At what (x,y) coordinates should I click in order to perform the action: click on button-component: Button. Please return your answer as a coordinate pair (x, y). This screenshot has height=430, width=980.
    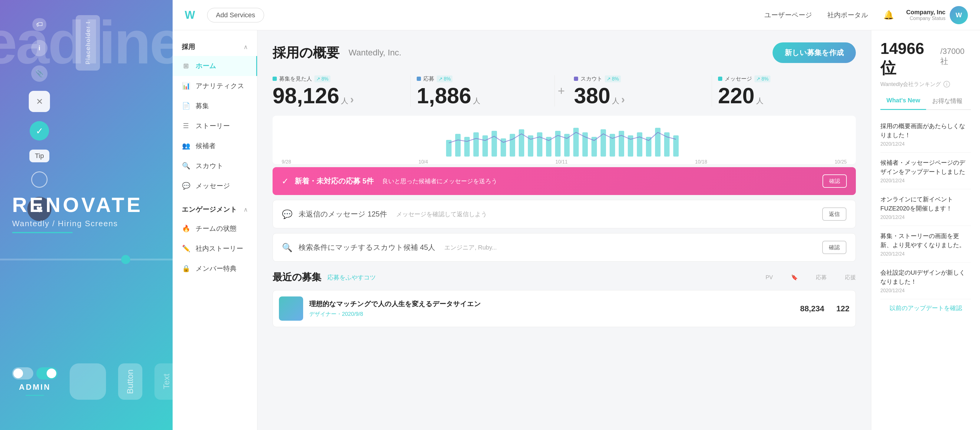
    Looking at the image, I should click on (130, 381).